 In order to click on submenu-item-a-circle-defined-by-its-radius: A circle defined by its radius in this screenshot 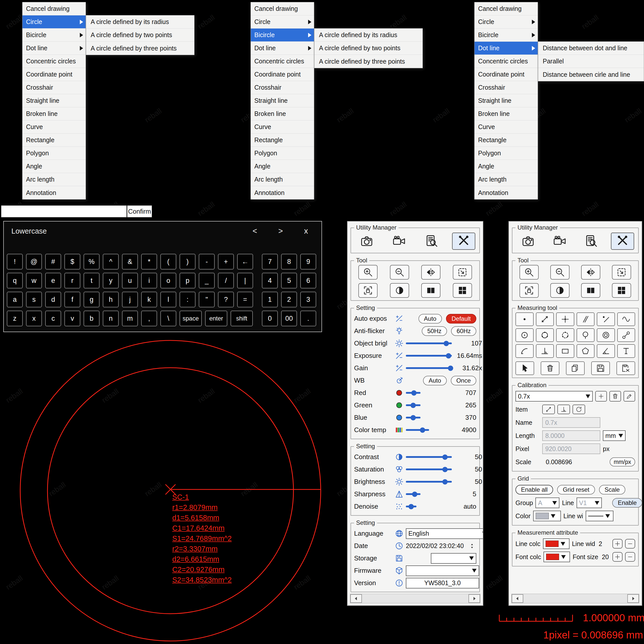, I will do `click(140, 22)`.